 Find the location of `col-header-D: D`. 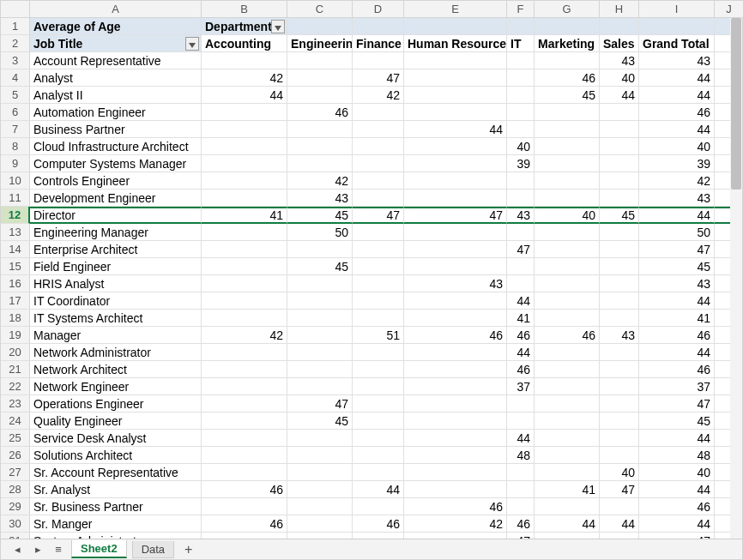

col-header-D: D is located at coordinates (378, 9).